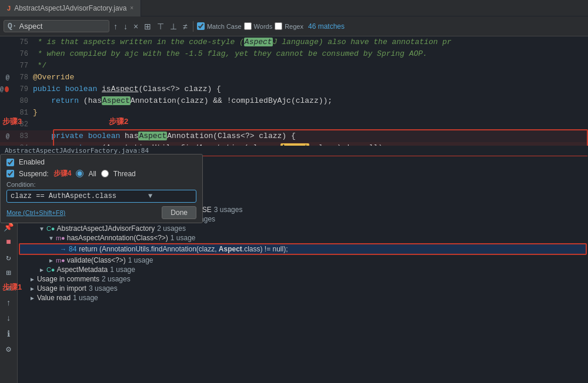 The width and height of the screenshot is (588, 383). I want to click on step2-label: 步骤2, so click(119, 122).